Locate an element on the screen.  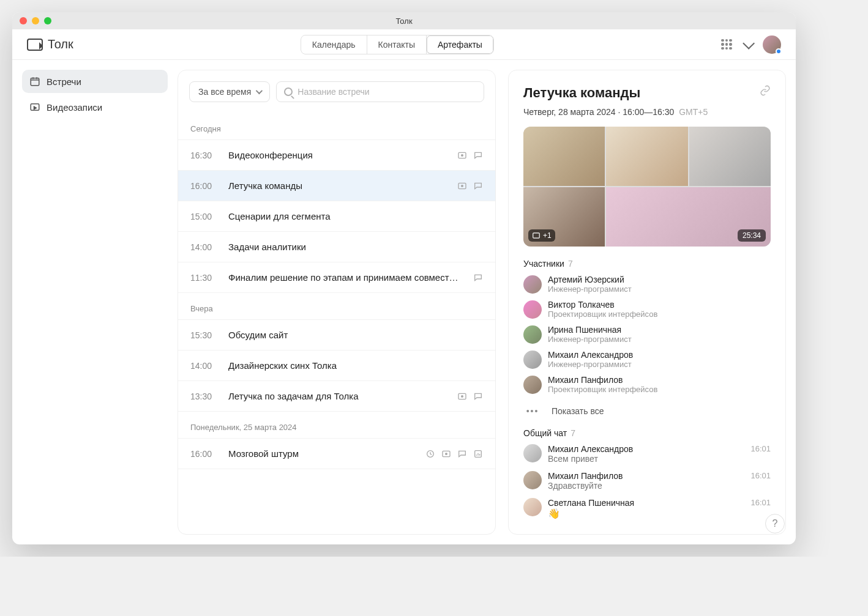
meeting-time: 16:00 is located at coordinates (203, 186).